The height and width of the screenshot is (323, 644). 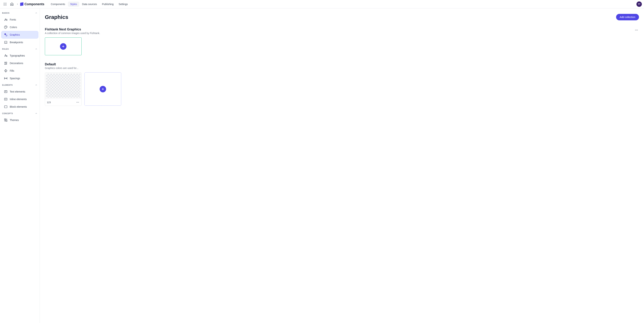 What do you see at coordinates (58, 4) in the screenshot?
I see `topnav-components: Components` at bounding box center [58, 4].